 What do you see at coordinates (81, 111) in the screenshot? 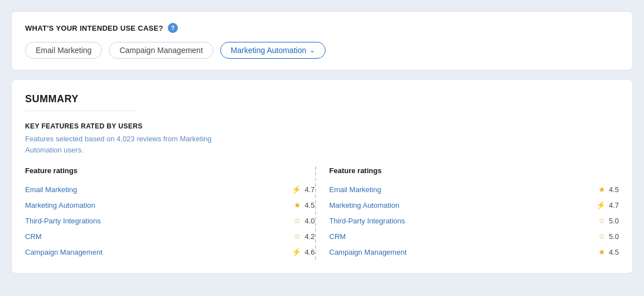
I see `summary-divider` at bounding box center [81, 111].